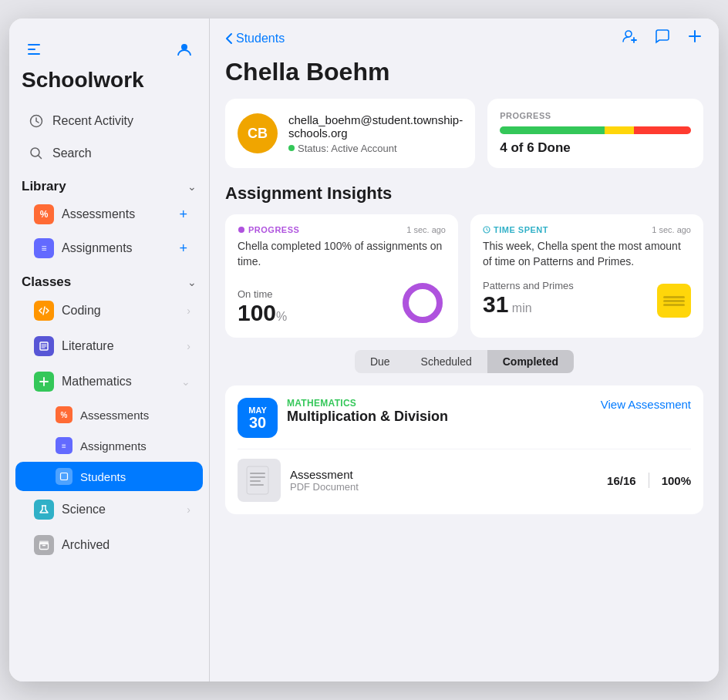  Describe the element at coordinates (587, 254) in the screenshot. I see `time-insight-desc: This week, Chella spent the most amount …` at that location.